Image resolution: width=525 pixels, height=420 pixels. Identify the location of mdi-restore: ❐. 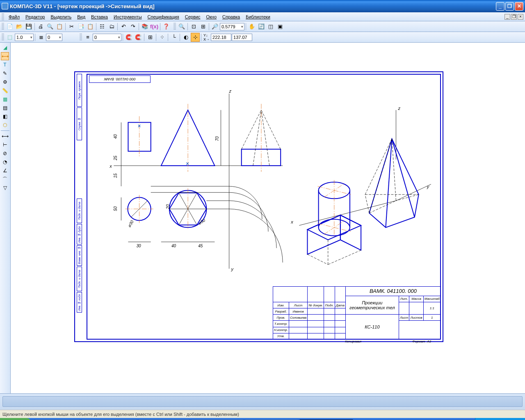
(514, 17).